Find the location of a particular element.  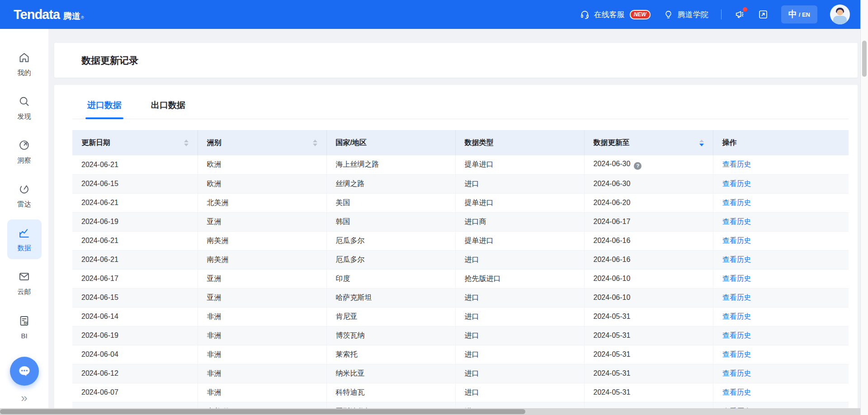

topbar-actions: 在线客服 NEW 腾道学院 中 / EN is located at coordinates (715, 14).